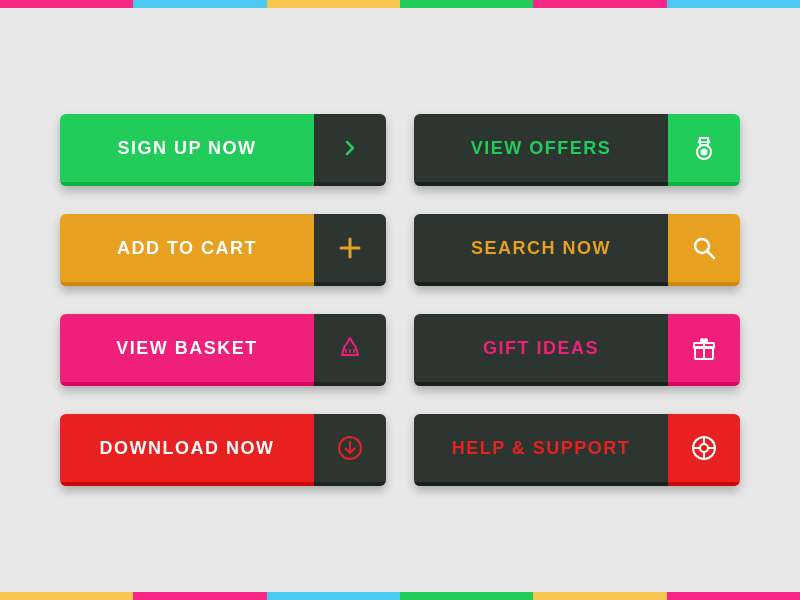  Describe the element at coordinates (350, 150) in the screenshot. I see `chevron-right-icon` at that location.